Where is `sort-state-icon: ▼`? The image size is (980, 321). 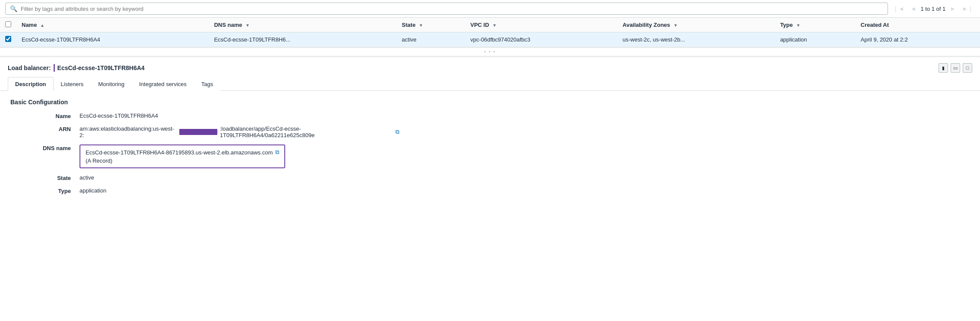
sort-state-icon: ▼ is located at coordinates (421, 25).